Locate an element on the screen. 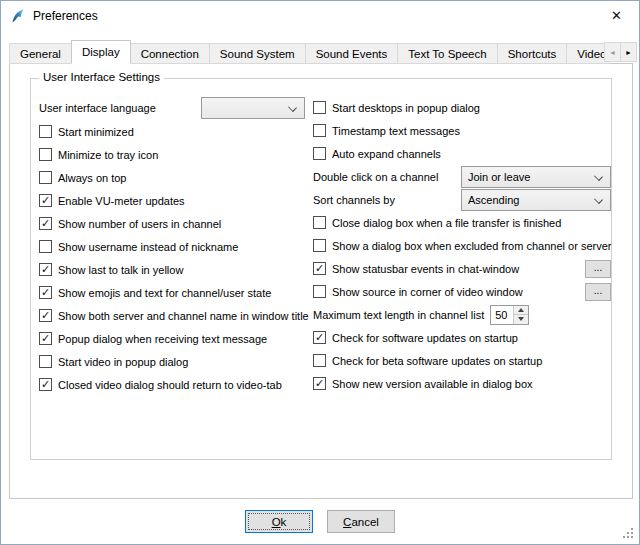  checkbox-server-channel-title: ✓ Show both server and channel name in w… is located at coordinates (172, 316).